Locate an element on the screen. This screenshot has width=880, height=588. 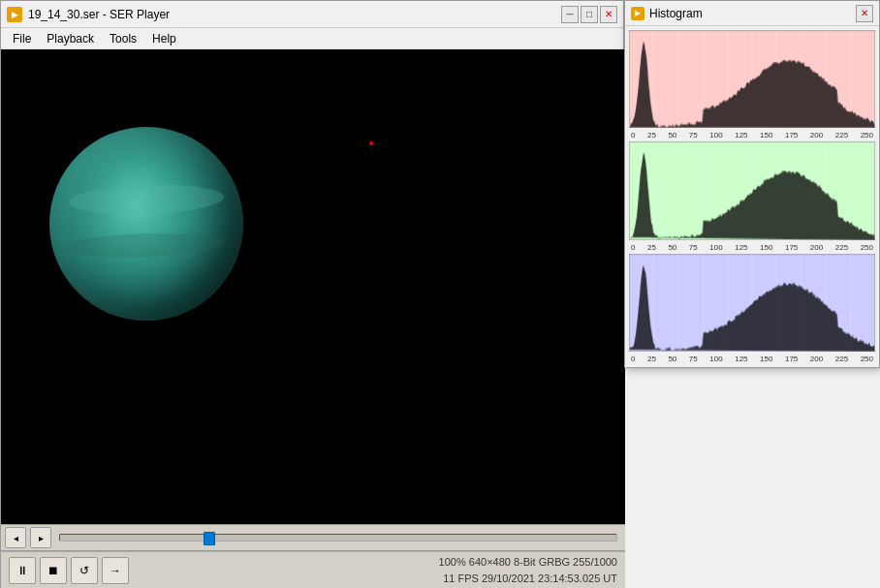
prev-frame-button: ◂ is located at coordinates (16, 538).